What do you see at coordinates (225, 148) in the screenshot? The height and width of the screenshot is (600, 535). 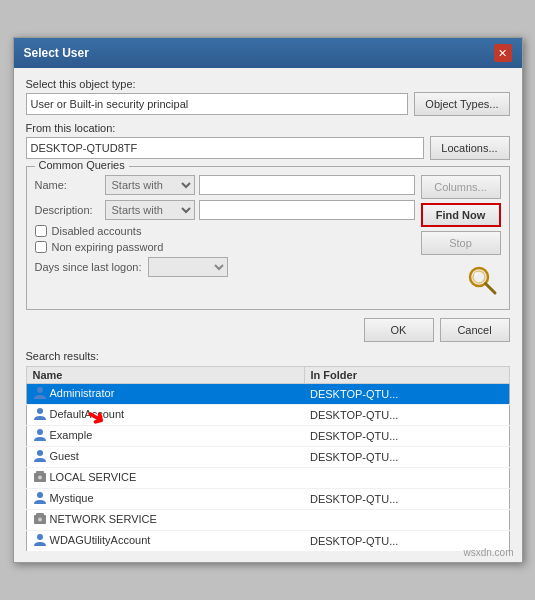 I see `location-input` at bounding box center [225, 148].